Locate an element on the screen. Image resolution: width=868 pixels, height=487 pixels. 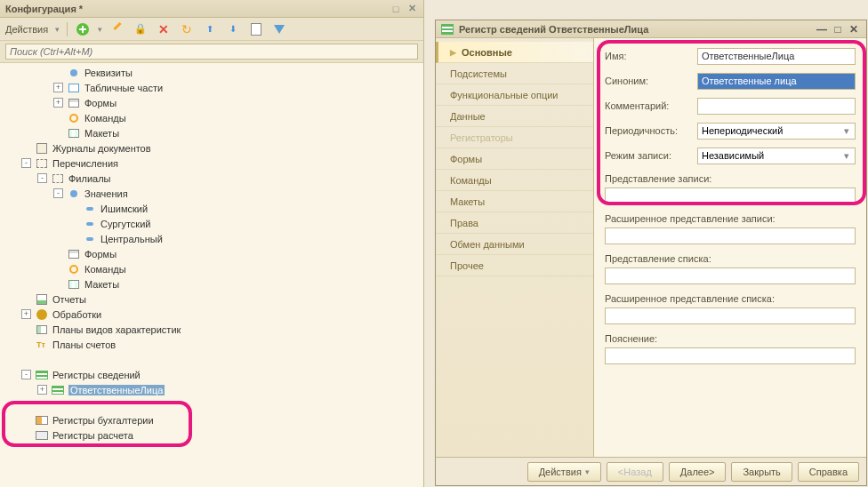
actions-menu: Действия is located at coordinates (27, 29).